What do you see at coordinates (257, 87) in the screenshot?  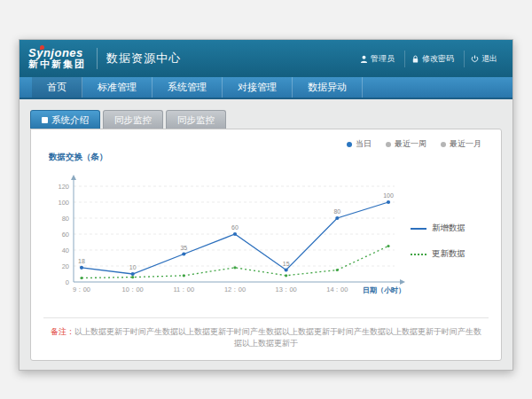 I see `nav-item-integration-mgmt: 对接管理` at bounding box center [257, 87].